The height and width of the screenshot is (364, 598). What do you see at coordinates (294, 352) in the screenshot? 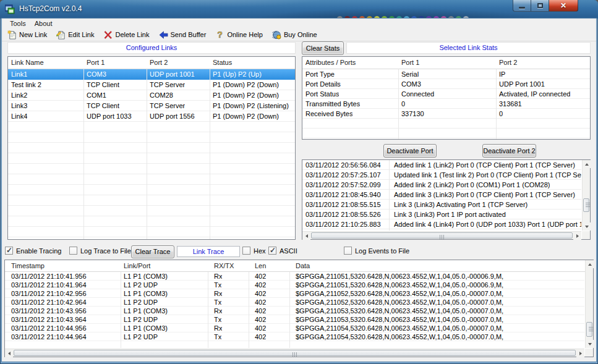
I see `trace-hscrollbar` at bounding box center [294, 352].